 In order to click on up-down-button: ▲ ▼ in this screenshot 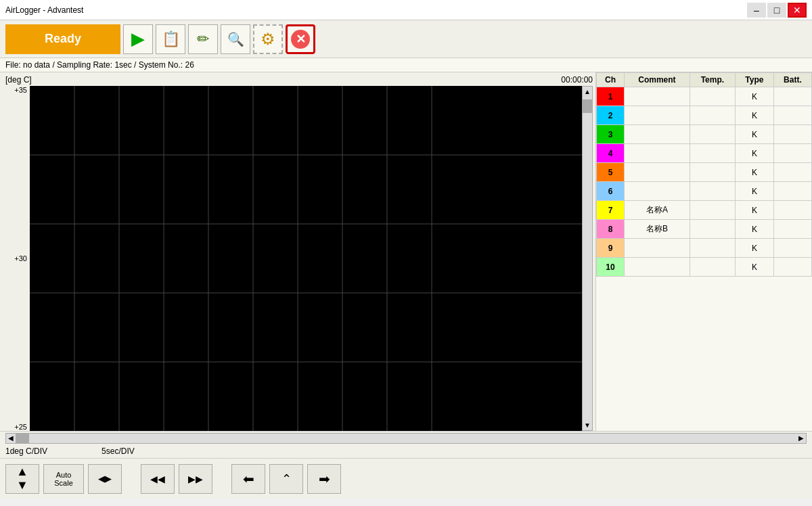, I will do `click(22, 479)`.